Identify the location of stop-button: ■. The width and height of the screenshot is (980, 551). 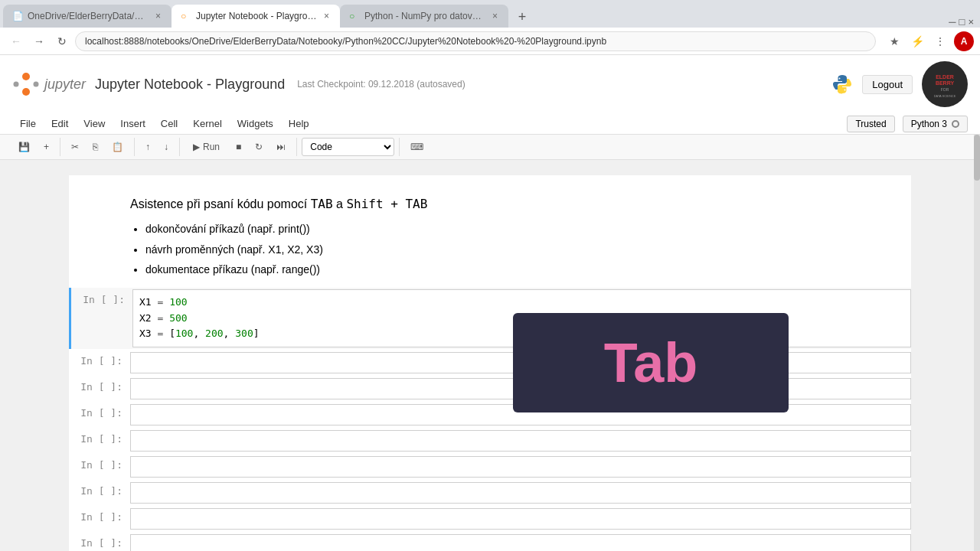
(239, 147).